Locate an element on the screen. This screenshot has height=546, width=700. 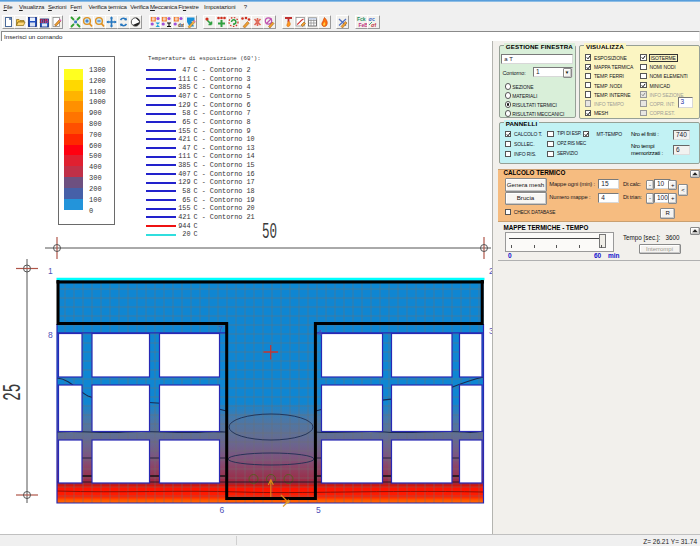
svg-text: 6 is located at coordinates (222, 510).